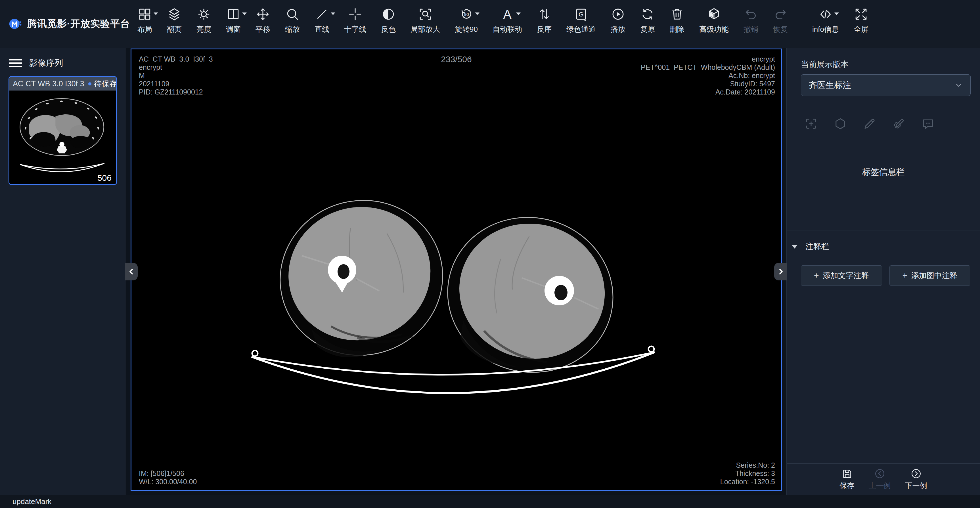  Describe the element at coordinates (618, 20) in the screenshot. I see `toolbar-item-play: 播放` at that location.